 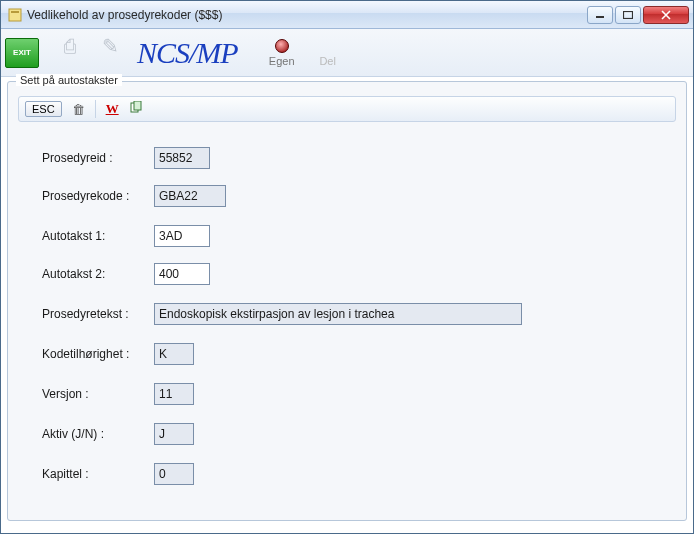 What do you see at coordinates (182, 158) in the screenshot?
I see `input-prosedyreid` at bounding box center [182, 158].